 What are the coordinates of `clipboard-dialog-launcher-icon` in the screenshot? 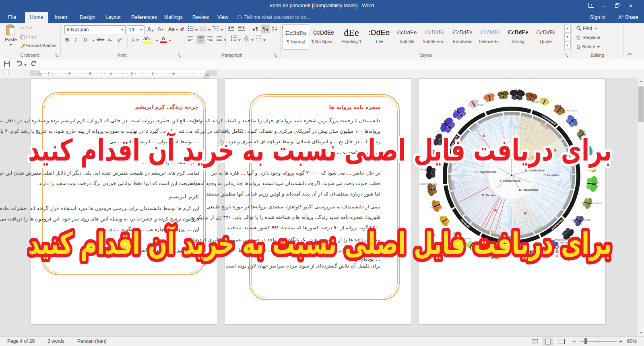 It's located at (57, 56).